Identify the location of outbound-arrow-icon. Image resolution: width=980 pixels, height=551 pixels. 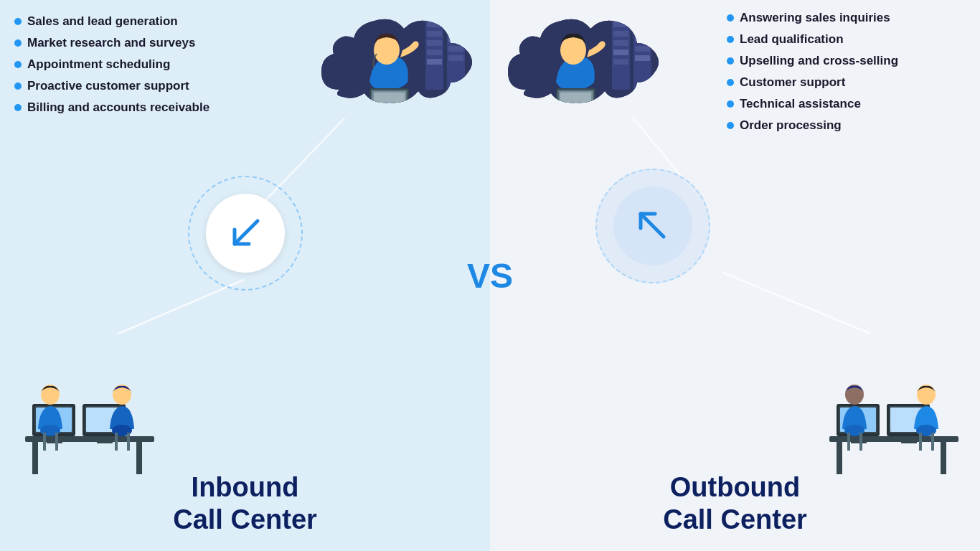
(653, 226).